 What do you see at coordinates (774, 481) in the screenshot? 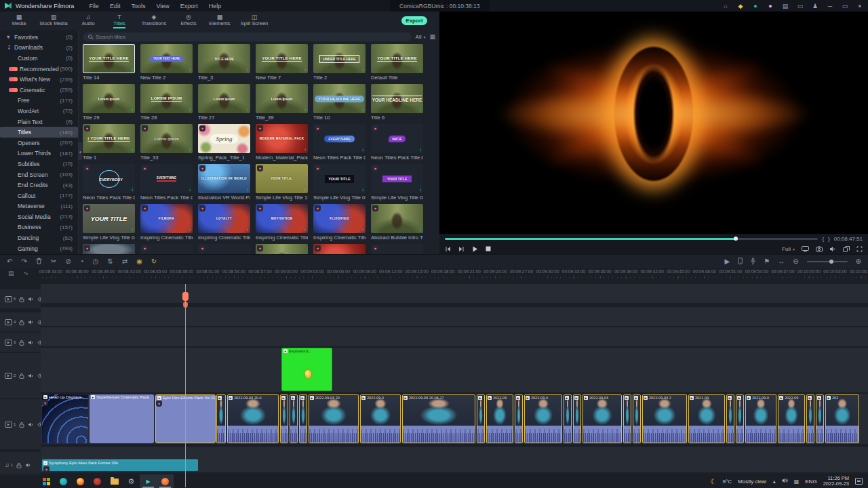
I see `tray-chevron-icon: ▴` at bounding box center [774, 481].